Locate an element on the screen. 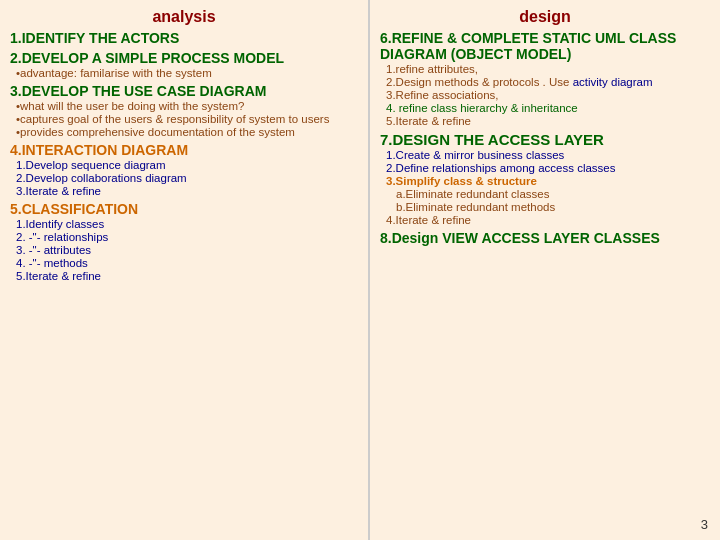 Image resolution: width=720 pixels, height=540 pixels. left-s4-item-1: 2.Develop collaborations diagram is located at coordinates (187, 178).